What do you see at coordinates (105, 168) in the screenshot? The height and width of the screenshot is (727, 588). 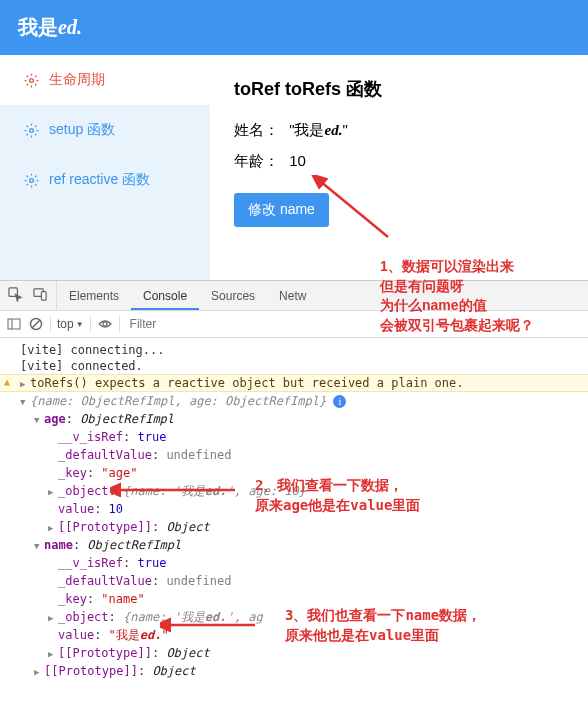 I see `sidebar: 生命周期 setup 函数 ref reactive 函数` at bounding box center [105, 168].